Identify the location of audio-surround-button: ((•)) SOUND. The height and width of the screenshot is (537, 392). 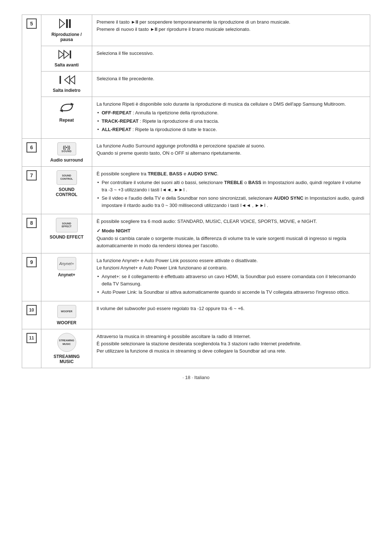
(67, 149).